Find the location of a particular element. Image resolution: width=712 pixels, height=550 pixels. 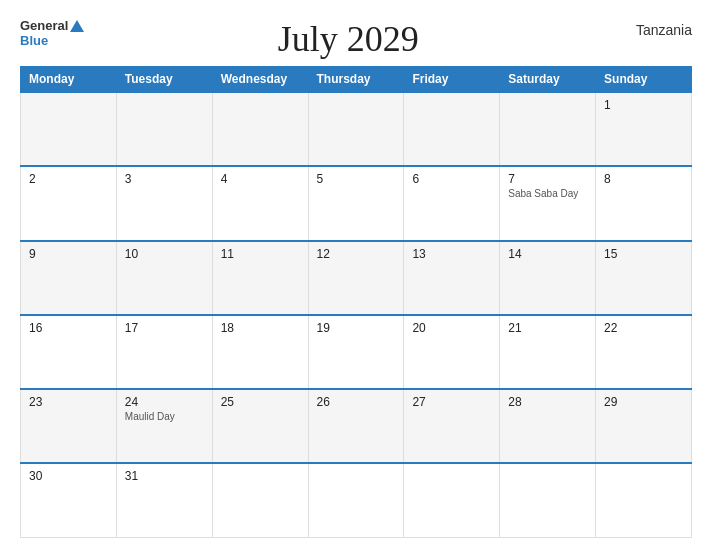

calendar-cell-r1-c1: 3 is located at coordinates (164, 203).